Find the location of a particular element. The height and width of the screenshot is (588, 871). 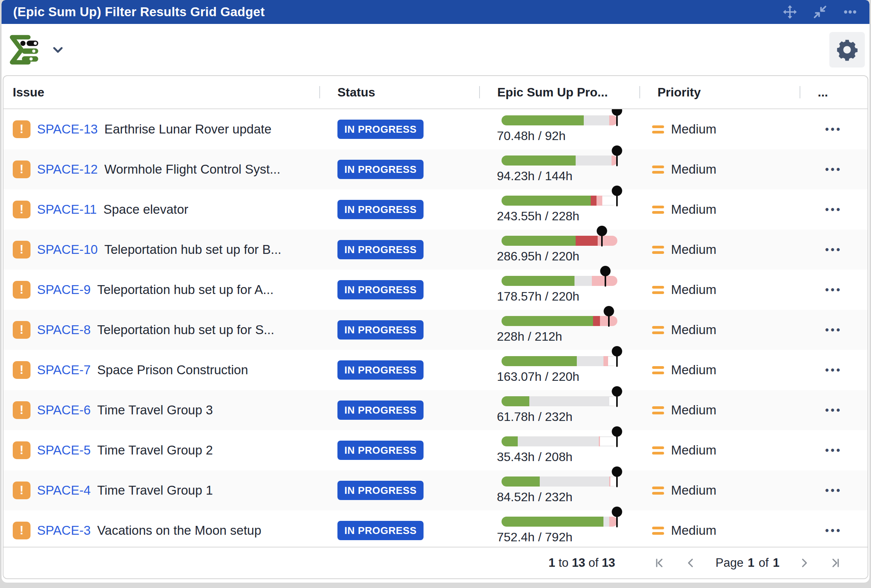

issue-summary: Teleportation hub set up for S... is located at coordinates (186, 330).